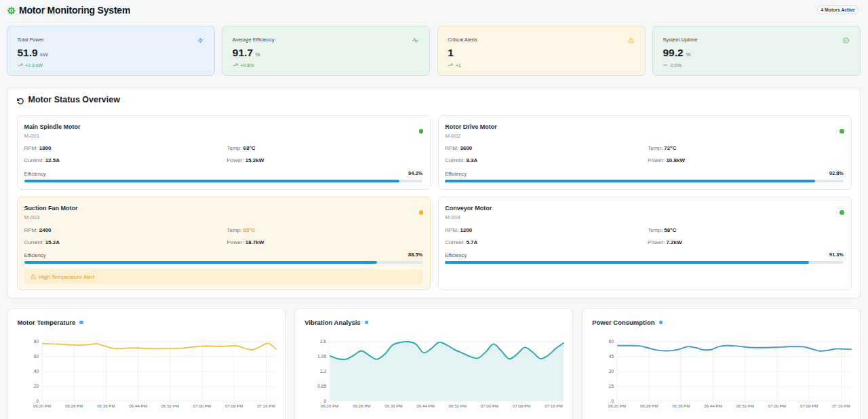 The width and height of the screenshot is (868, 419). I want to click on svg-text: 45, so click(612, 357).